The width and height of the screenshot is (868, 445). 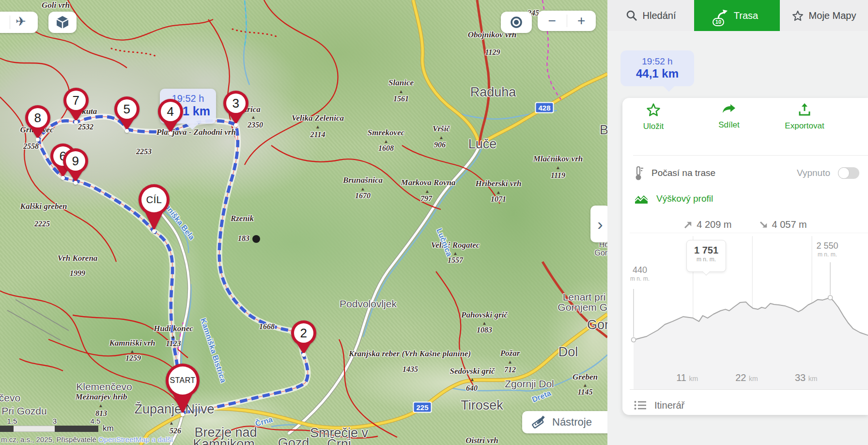 What do you see at coordinates (96, 421) in the screenshot?
I see `scale-tick: 4.5` at bounding box center [96, 421].